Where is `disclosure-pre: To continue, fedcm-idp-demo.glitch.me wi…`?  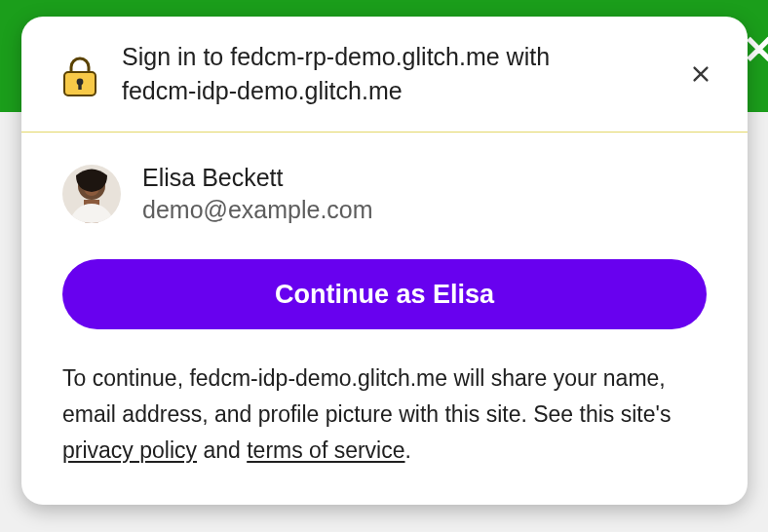
disclosure-pre: To continue, fedcm-idp-demo.glitch.me wi… is located at coordinates (366, 396).